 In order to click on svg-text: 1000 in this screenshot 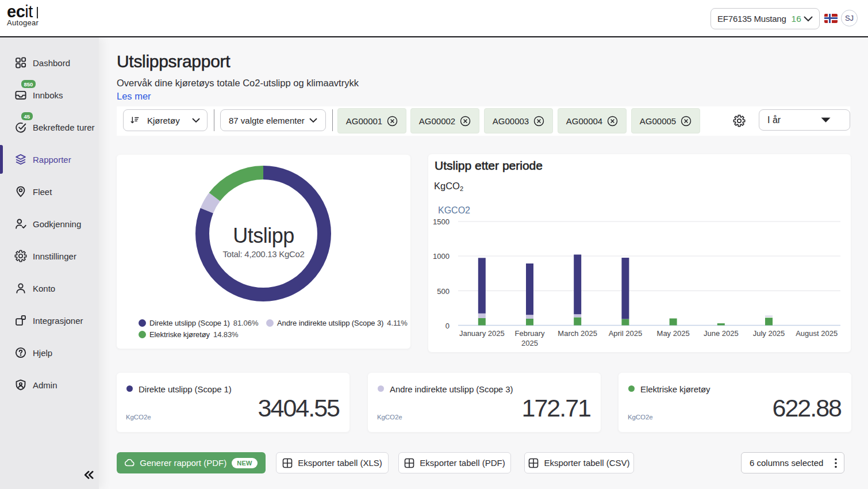, I will do `click(441, 257)`.